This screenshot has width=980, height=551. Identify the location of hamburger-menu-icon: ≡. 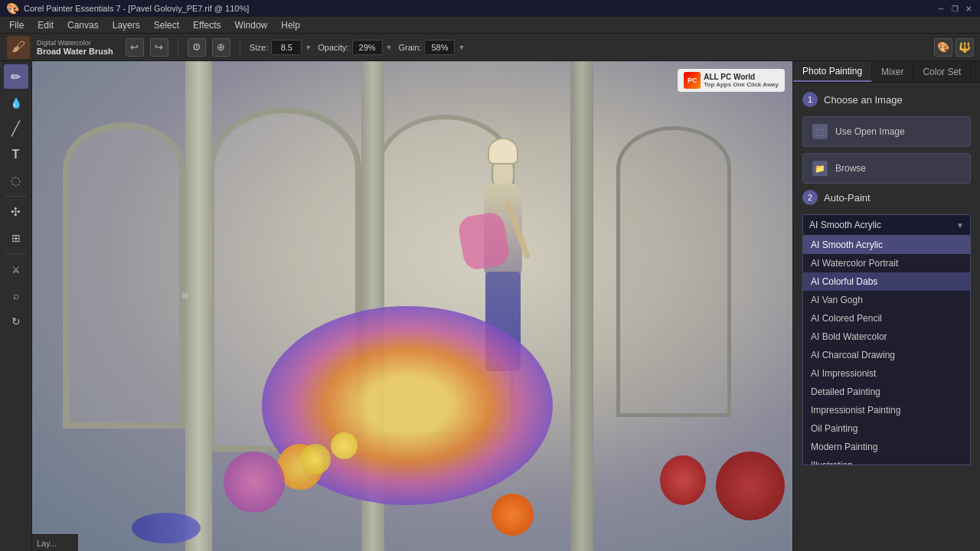
(185, 295).